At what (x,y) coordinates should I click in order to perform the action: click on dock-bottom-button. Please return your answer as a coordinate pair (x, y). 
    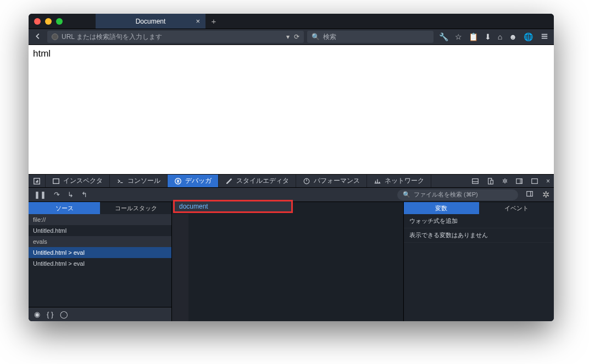
    Looking at the image, I should click on (535, 181).